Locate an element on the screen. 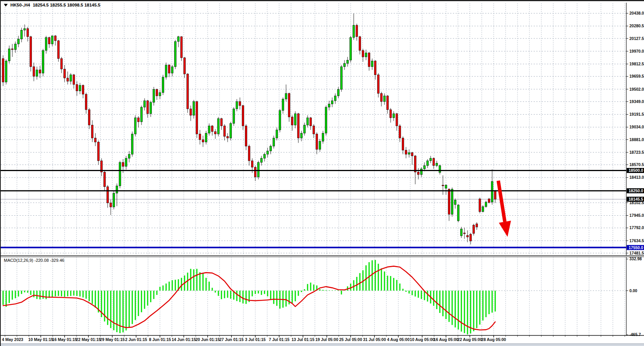  price-axis-label: 19812.5 is located at coordinates (637, 64).